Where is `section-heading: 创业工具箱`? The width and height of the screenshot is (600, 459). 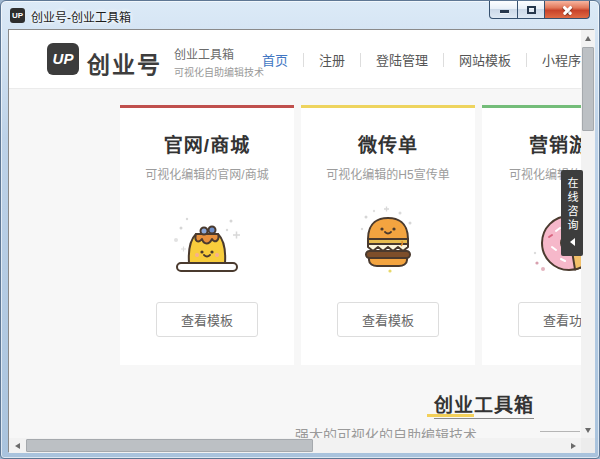 section-heading: 创业工具箱 is located at coordinates (295, 404).